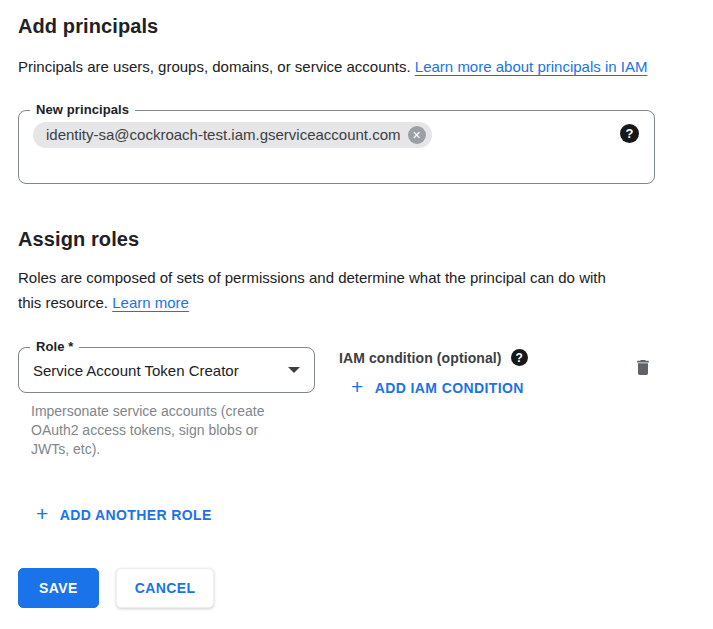 The width and height of the screenshot is (713, 629). Describe the element at coordinates (436, 374) in the screenshot. I see `iam-condition-column: IAM condition (optional) ? + ADD IAM CON…` at that location.